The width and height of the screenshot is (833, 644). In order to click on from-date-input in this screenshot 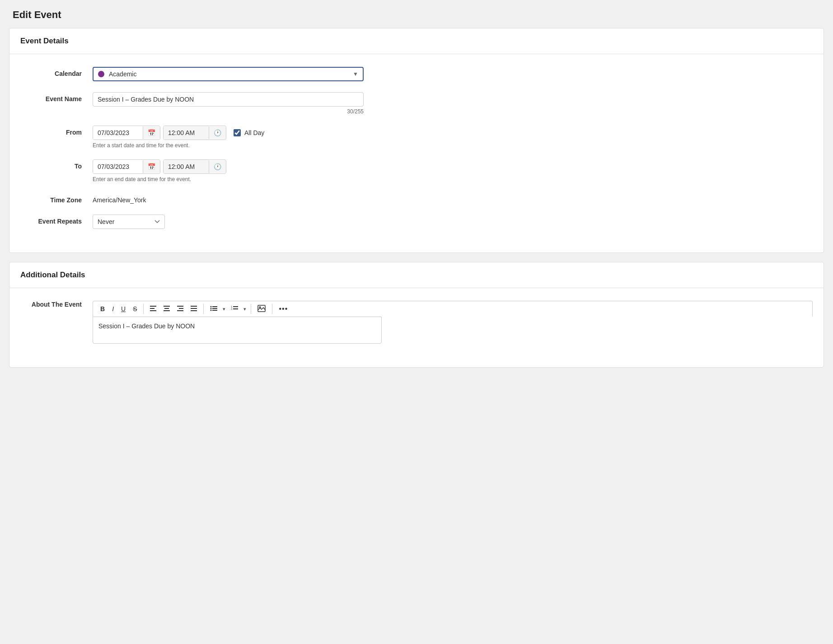, I will do `click(118, 133)`.